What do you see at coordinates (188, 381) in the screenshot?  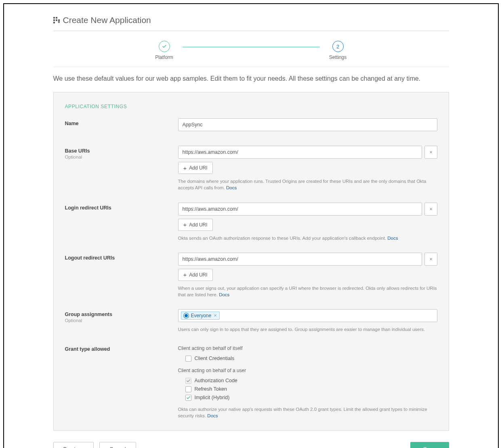 I see `checkbox-checked-disabled-icon` at bounding box center [188, 381].